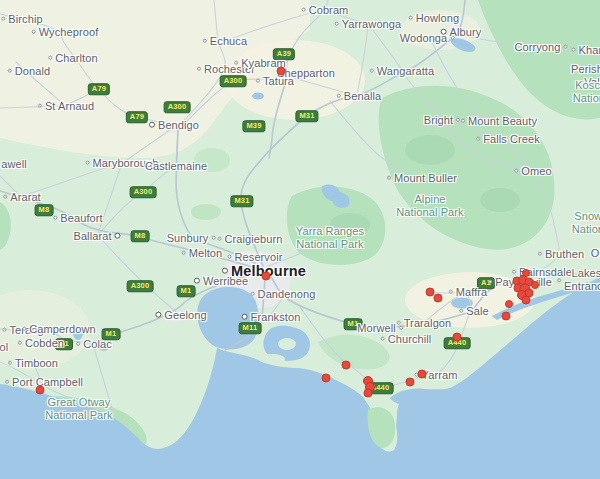 This screenshot has height=479, width=600. What do you see at coordinates (258, 96) in the screenshot?
I see `water-waranga-basin` at bounding box center [258, 96].